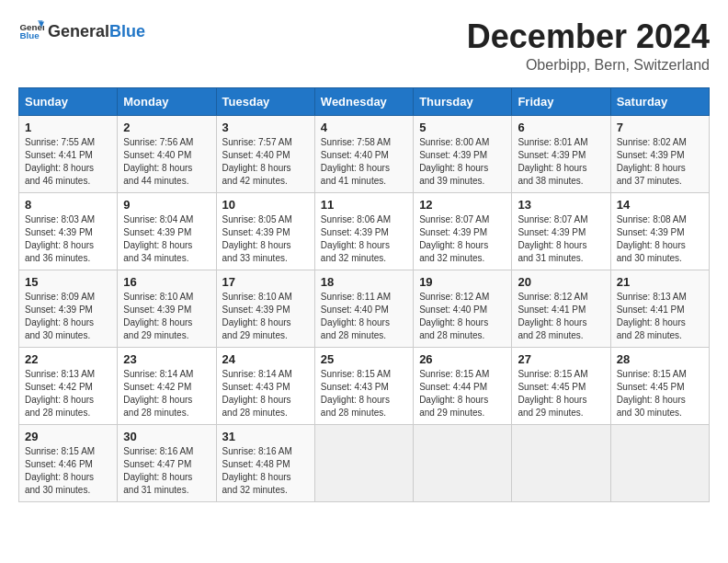 The height and width of the screenshot is (563, 728). I want to click on day-number: 31, so click(266, 436).